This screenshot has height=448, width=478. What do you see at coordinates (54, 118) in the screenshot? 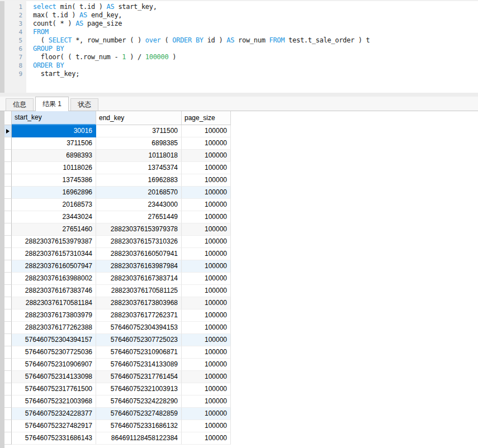
I see `column-header-start-key: start_key` at bounding box center [54, 118].